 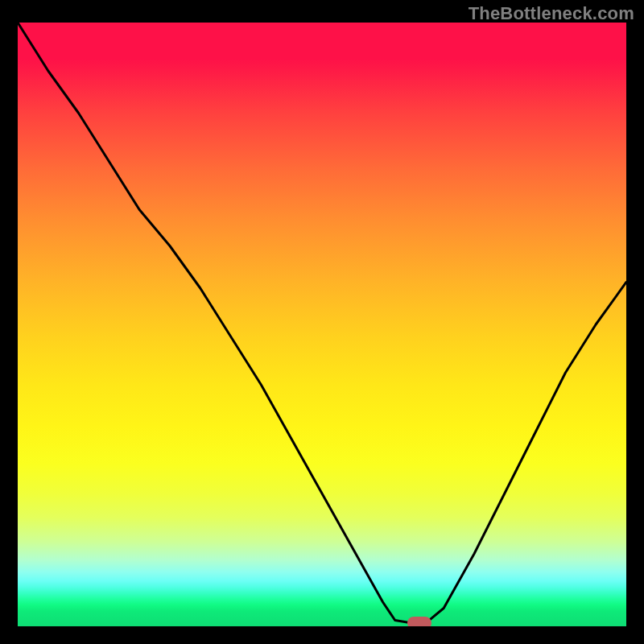 I want to click on optimal-marker, so click(x=419, y=621).